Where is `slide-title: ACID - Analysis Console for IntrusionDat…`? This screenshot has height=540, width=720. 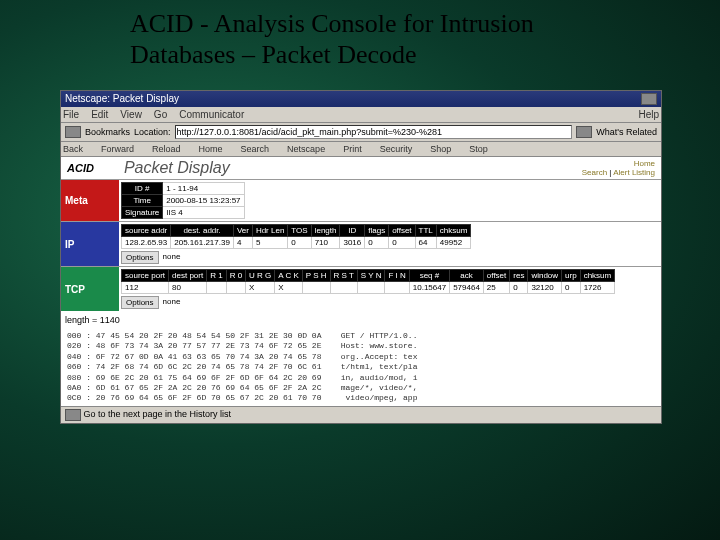 slide-title: ACID - Analysis Console for IntrusionDat… is located at coordinates (360, 37).